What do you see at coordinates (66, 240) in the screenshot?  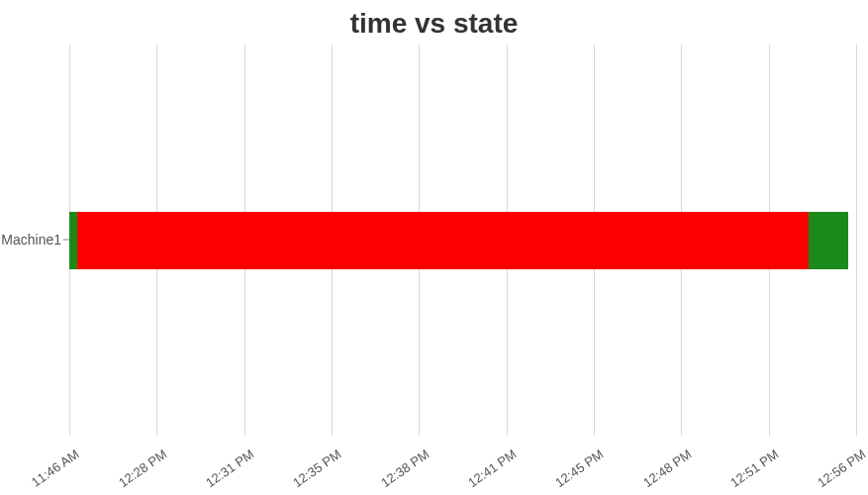 I see `y-axis-tick` at bounding box center [66, 240].